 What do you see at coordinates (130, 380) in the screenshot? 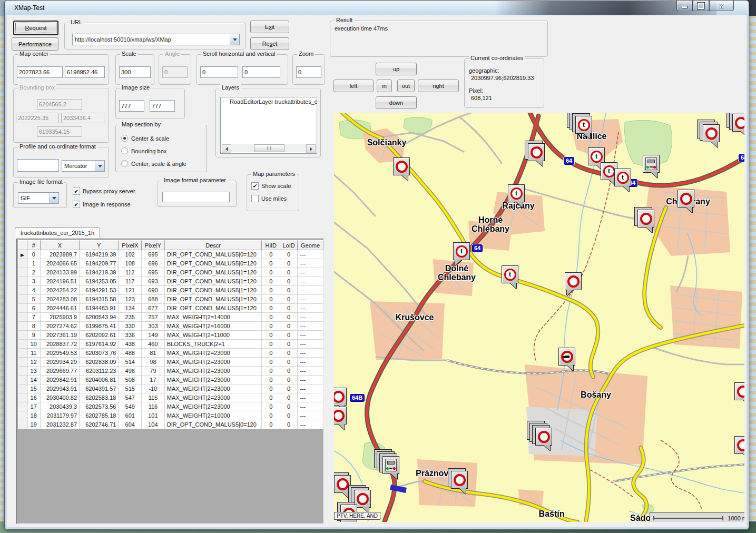
I see `grid-cell: 508` at bounding box center [130, 380].